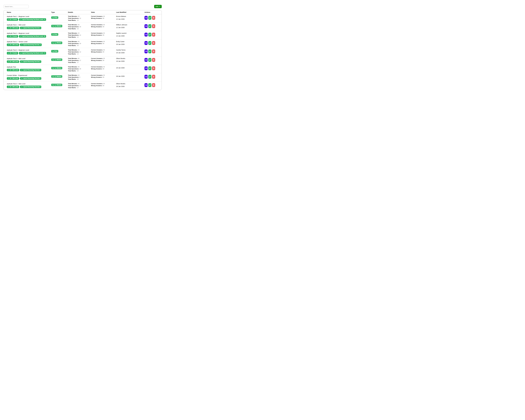 This screenshot has height=420, width=525. Describe the element at coordinates (80, 44) in the screenshot. I see `total-questions-value: 20` at that location.